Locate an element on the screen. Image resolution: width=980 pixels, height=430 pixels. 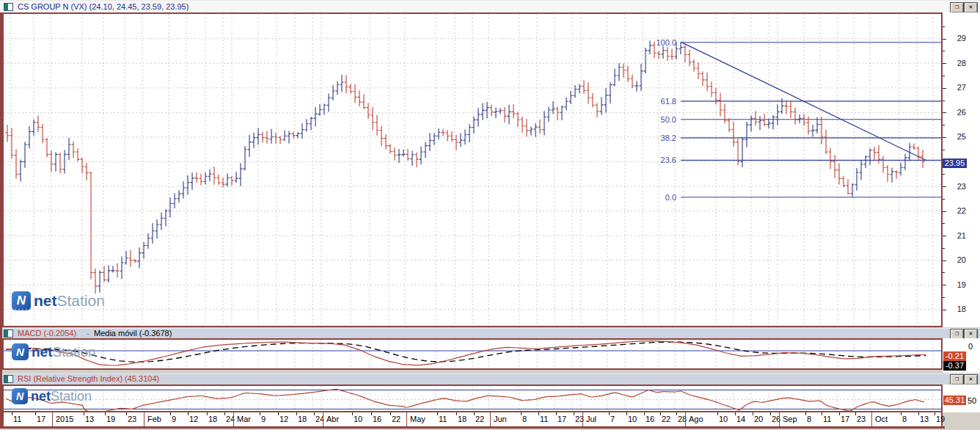
macd-plot-area is located at coordinates (472, 354).